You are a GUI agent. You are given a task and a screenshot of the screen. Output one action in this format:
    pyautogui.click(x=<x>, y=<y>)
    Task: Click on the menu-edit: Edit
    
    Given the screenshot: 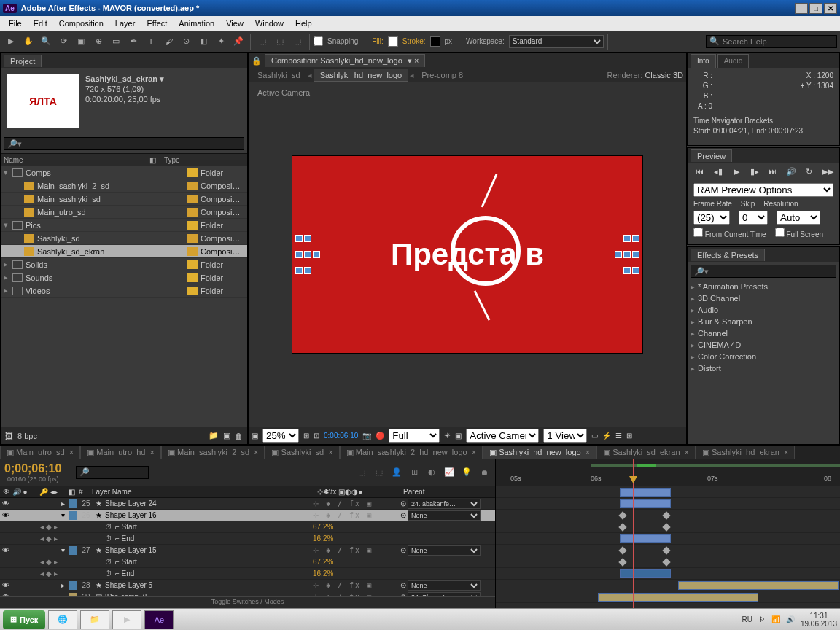 What is the action you would take?
    pyautogui.click(x=41, y=23)
    